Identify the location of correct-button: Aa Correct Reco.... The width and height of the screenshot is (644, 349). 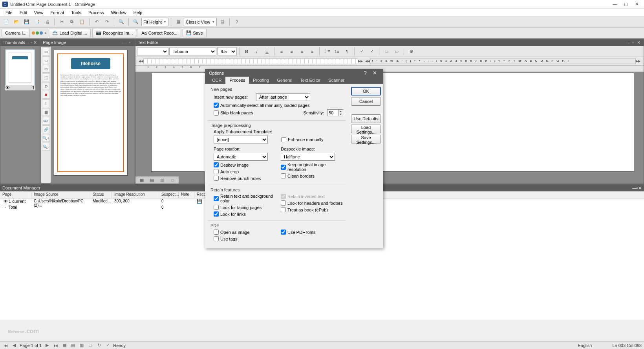
(159, 33).